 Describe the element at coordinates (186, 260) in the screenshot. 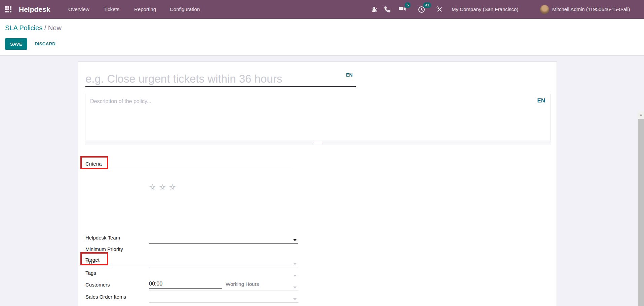

I see `target-section-header: Target` at that location.